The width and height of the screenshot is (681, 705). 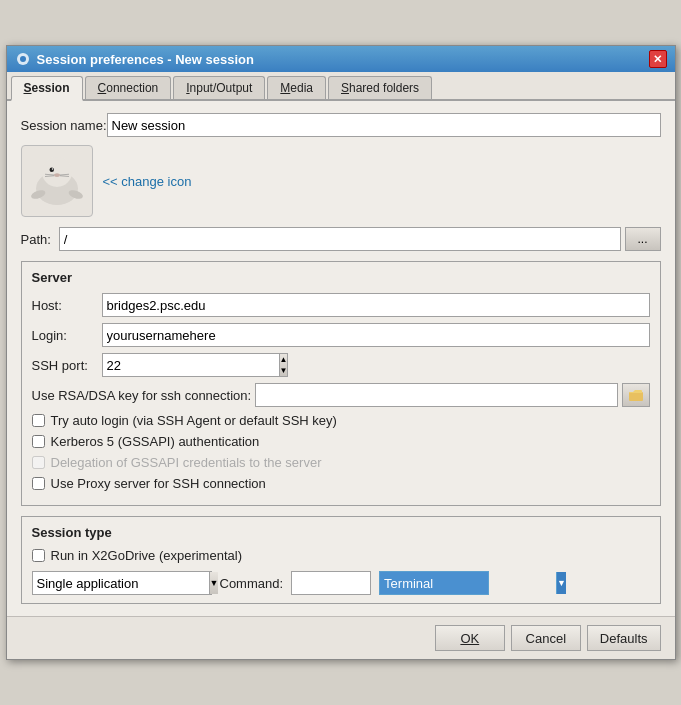 I want to click on login-row: Login:, so click(x=341, y=335).